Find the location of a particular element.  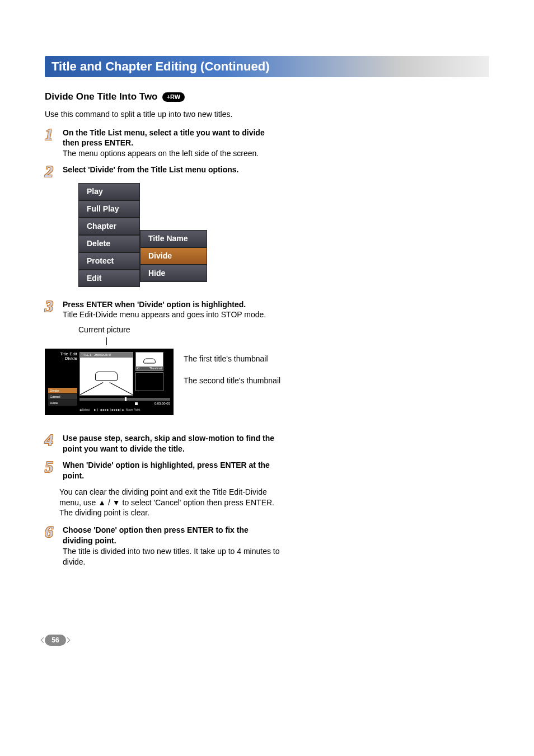

step-number-icon: 3 is located at coordinates (52, 306).